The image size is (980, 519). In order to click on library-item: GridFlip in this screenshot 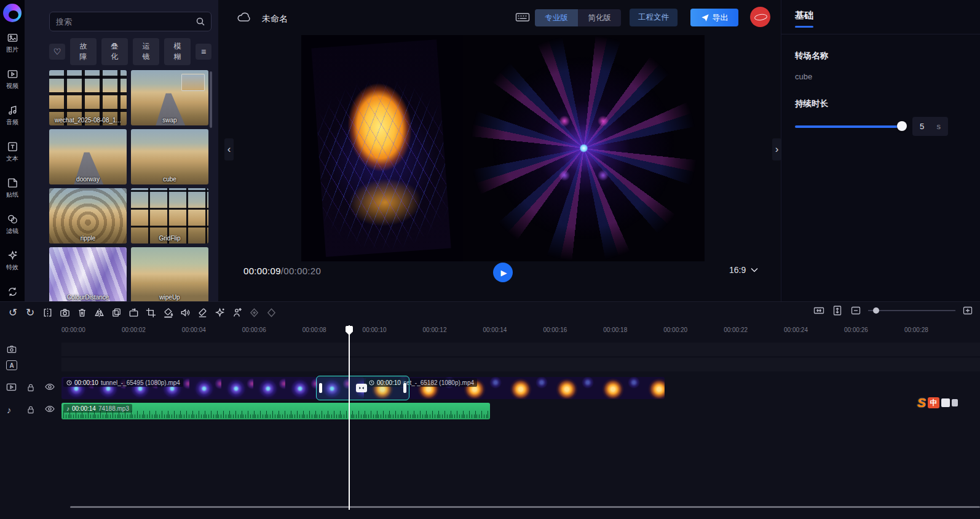, I will do `click(170, 216)`.